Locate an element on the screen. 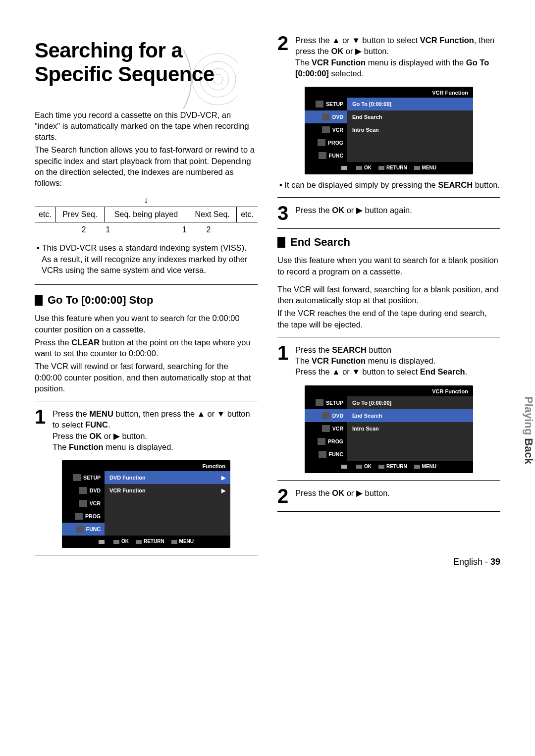 This screenshot has width=535, height=756. disc-decoration-icon is located at coordinates (208, 79).